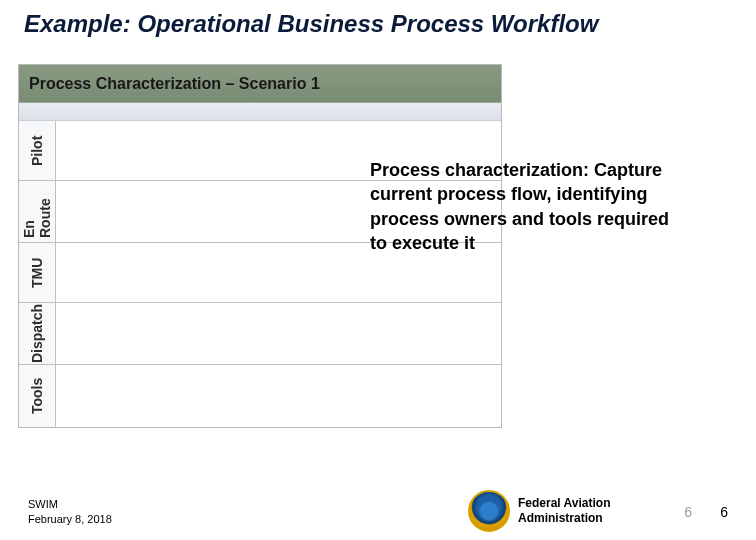  I want to click on footer: SWIM February 8, 2018 Federal Aviation A…, so click(378, 512).